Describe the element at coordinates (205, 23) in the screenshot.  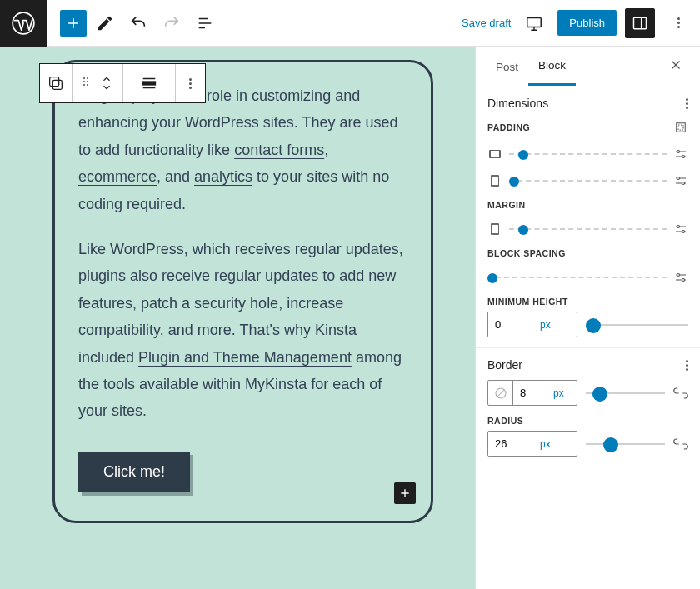
I see `document-overview-button` at that location.